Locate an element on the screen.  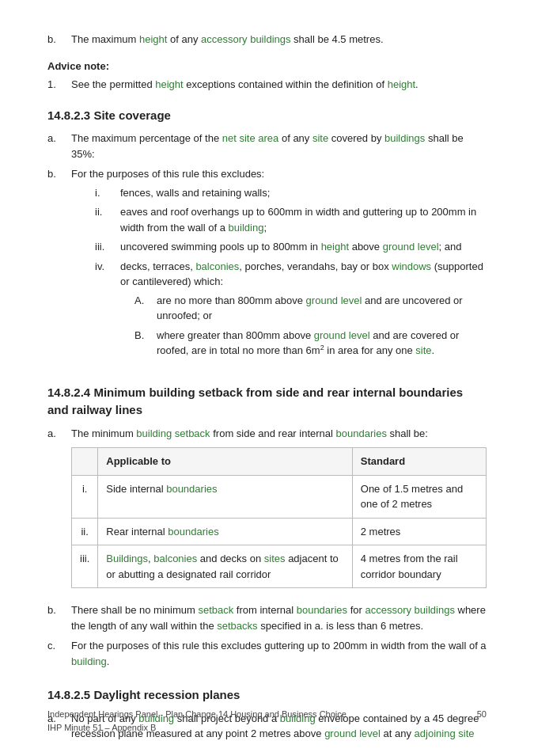
intro-b-label: b. is located at coordinates (55, 40).